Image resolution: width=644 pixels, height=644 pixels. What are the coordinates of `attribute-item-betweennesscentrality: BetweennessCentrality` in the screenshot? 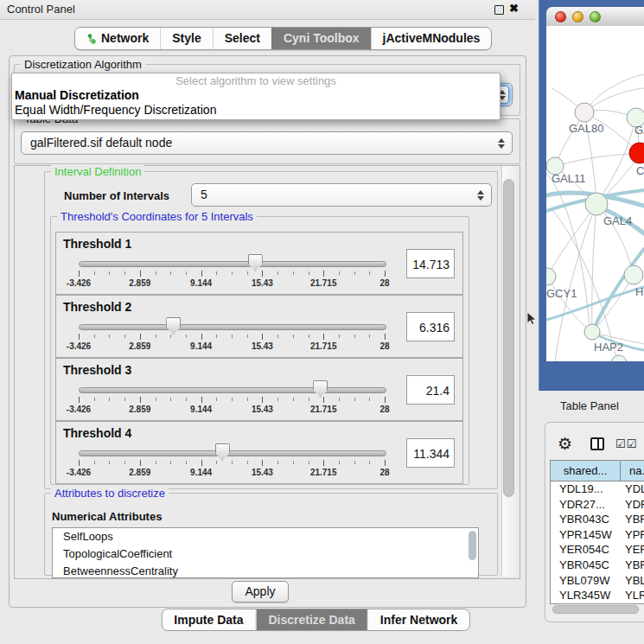 It's located at (265, 571).